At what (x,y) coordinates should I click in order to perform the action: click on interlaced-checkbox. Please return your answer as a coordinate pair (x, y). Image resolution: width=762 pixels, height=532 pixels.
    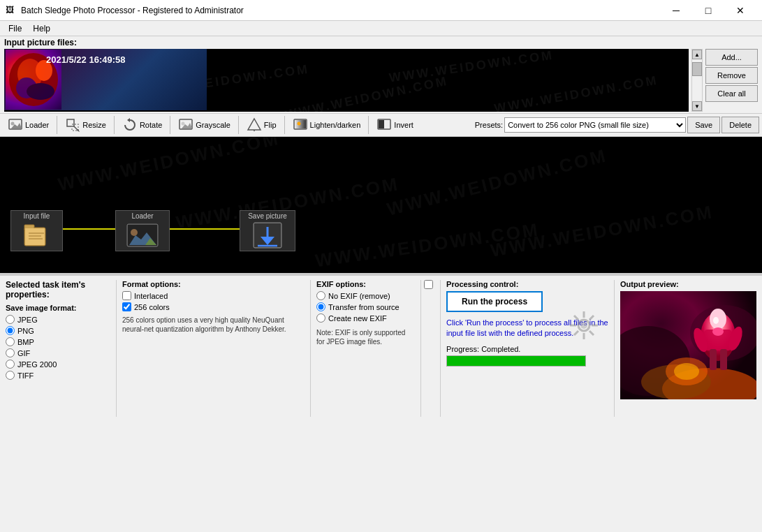
    Looking at the image, I should click on (127, 296).